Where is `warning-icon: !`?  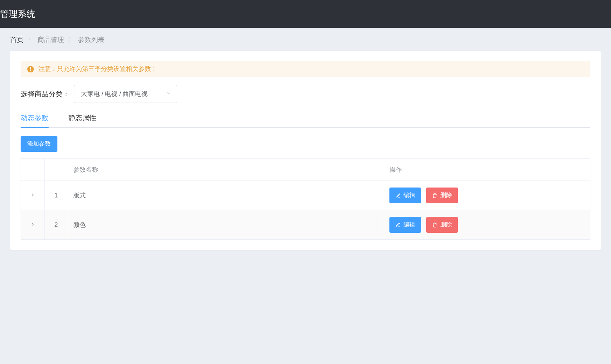
warning-icon: ! is located at coordinates (31, 69).